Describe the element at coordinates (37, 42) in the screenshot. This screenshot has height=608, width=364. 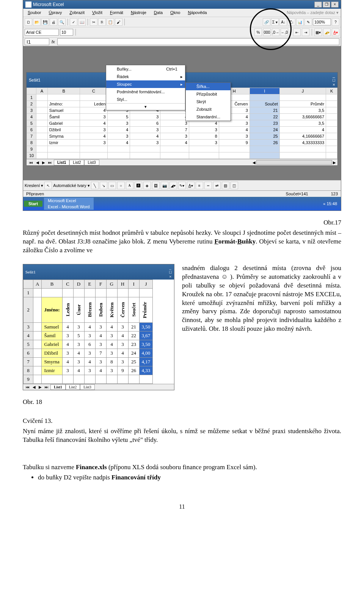
I see `name-box` at that location.